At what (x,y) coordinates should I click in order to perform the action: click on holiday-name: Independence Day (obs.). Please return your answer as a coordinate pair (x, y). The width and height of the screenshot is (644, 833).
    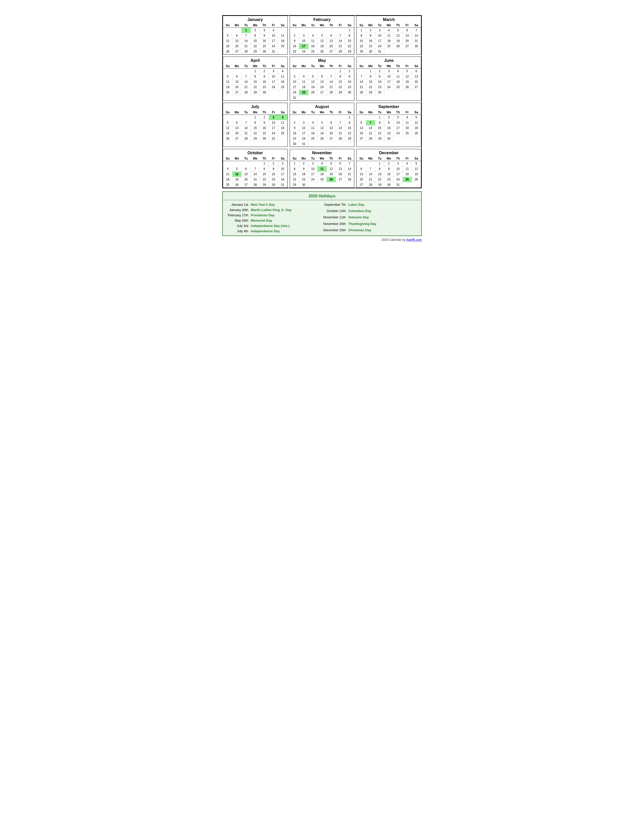
    Looking at the image, I should click on (286, 226).